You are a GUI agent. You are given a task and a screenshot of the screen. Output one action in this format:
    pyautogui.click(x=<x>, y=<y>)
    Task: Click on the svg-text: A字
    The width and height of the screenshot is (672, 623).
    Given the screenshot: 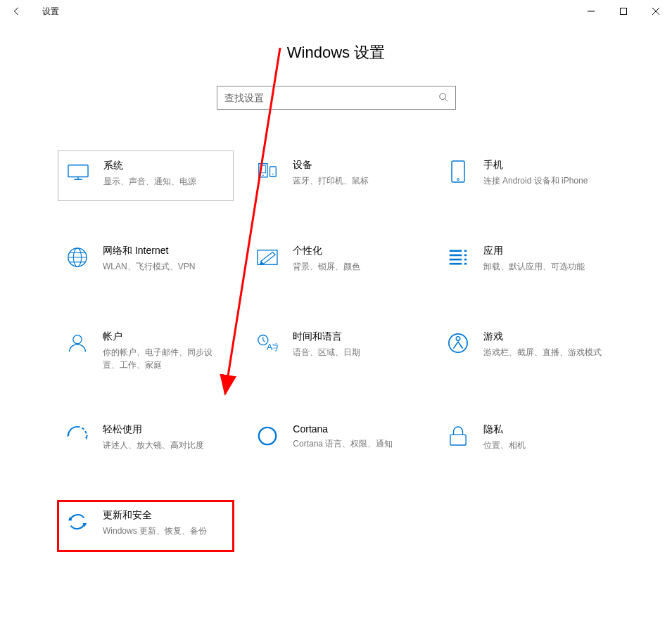 What is the action you would take?
    pyautogui.click(x=272, y=347)
    